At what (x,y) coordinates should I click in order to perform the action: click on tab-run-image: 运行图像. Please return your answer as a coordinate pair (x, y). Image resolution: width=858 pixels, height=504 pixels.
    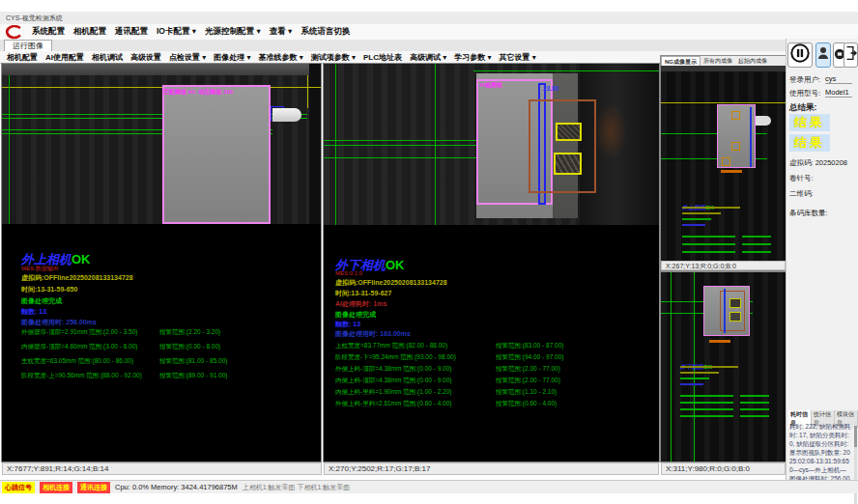
    Looking at the image, I should click on (28, 45).